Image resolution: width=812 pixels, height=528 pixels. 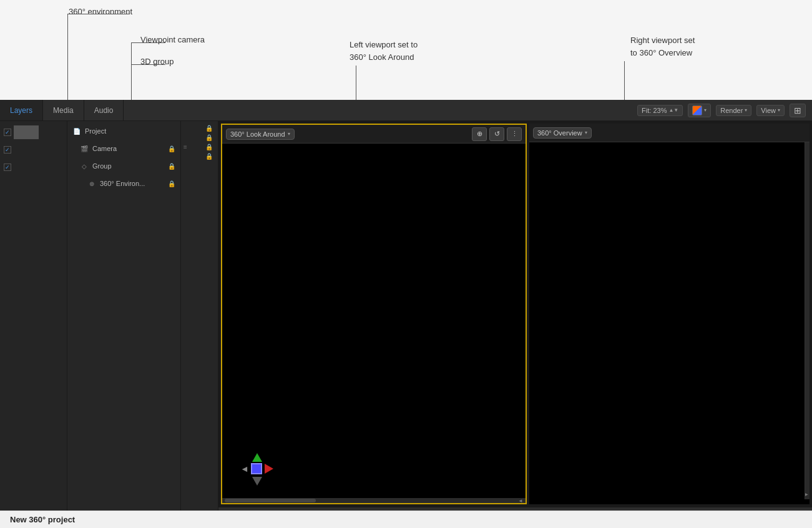 What do you see at coordinates (34, 325) in the screenshot?
I see `layers-panel` at bounding box center [34, 325].